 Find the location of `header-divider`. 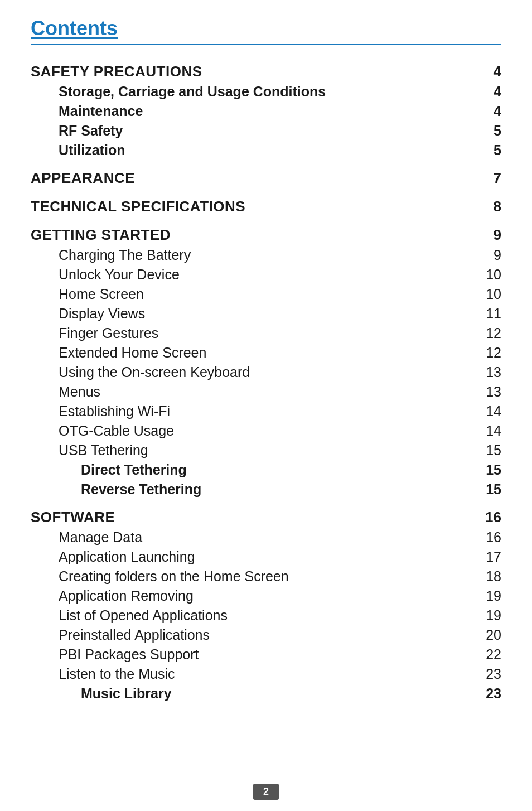

header-divider is located at coordinates (266, 44).